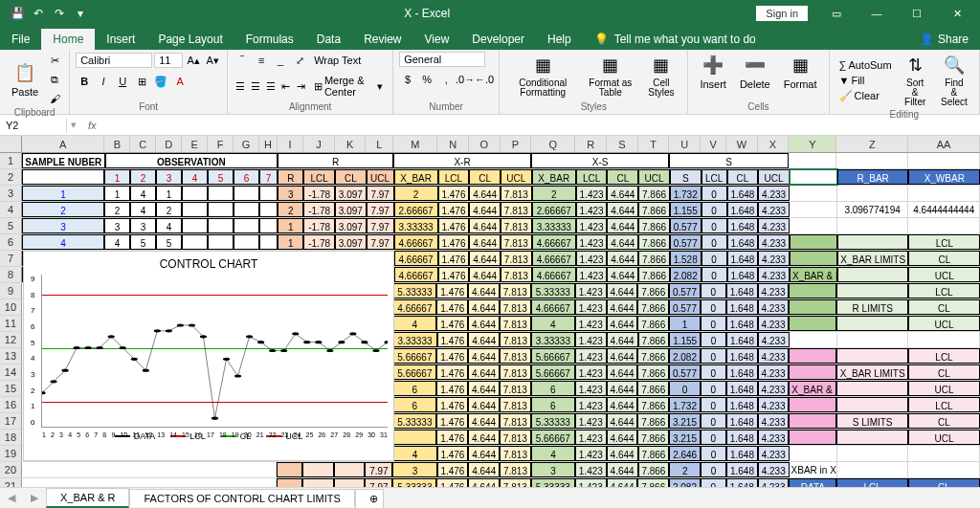  What do you see at coordinates (168, 210) in the screenshot?
I see `obs-4-2: 2` at bounding box center [168, 210].